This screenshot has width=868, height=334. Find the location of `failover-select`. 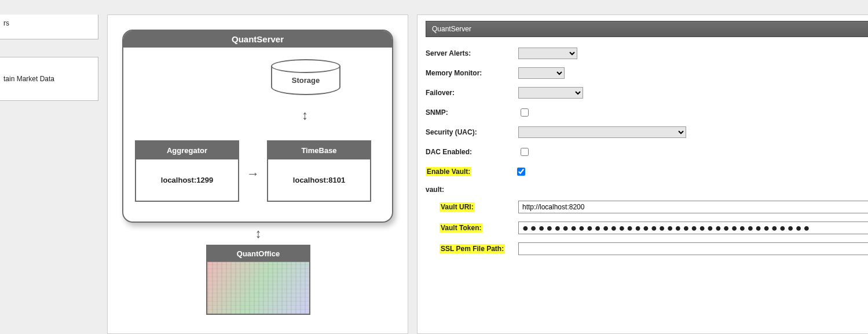

failover-select is located at coordinates (551, 93).